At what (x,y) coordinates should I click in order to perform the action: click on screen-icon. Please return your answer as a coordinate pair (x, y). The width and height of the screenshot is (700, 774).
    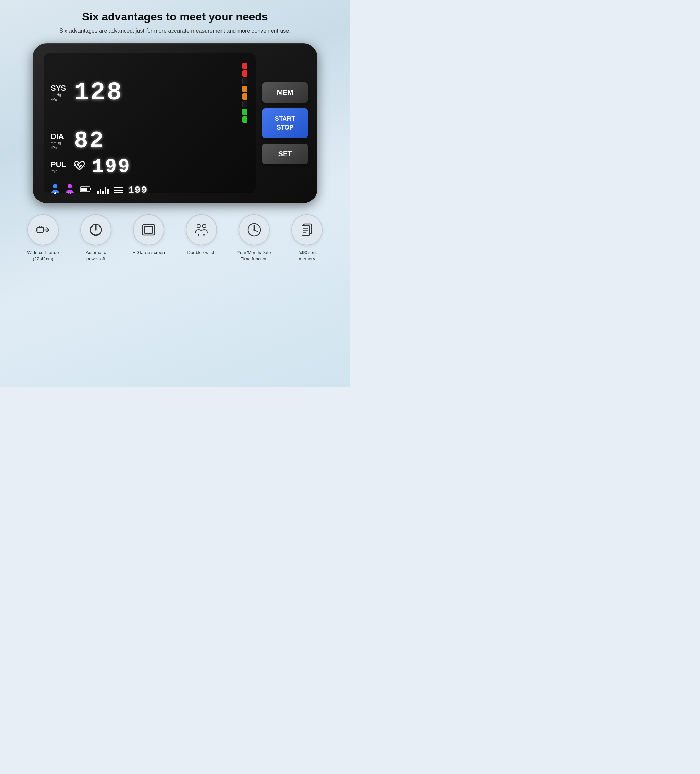
    Looking at the image, I should click on (149, 230).